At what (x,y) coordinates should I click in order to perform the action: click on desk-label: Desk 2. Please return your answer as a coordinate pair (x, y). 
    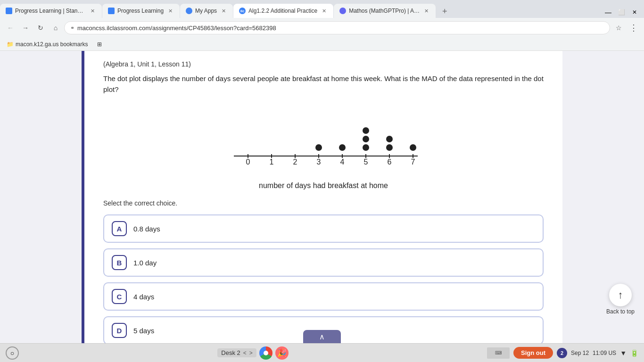
    Looking at the image, I should click on (231, 353).